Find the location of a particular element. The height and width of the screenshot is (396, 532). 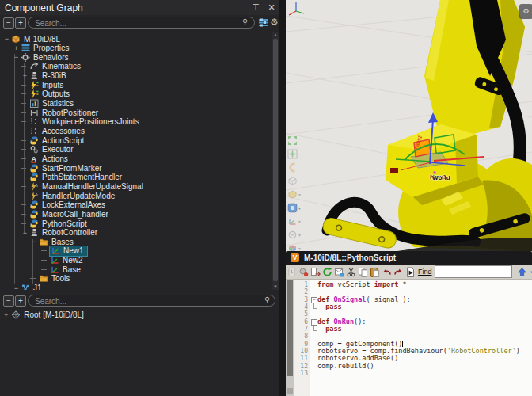

tree-item: HandlerUpdateMode is located at coordinates (136, 196).